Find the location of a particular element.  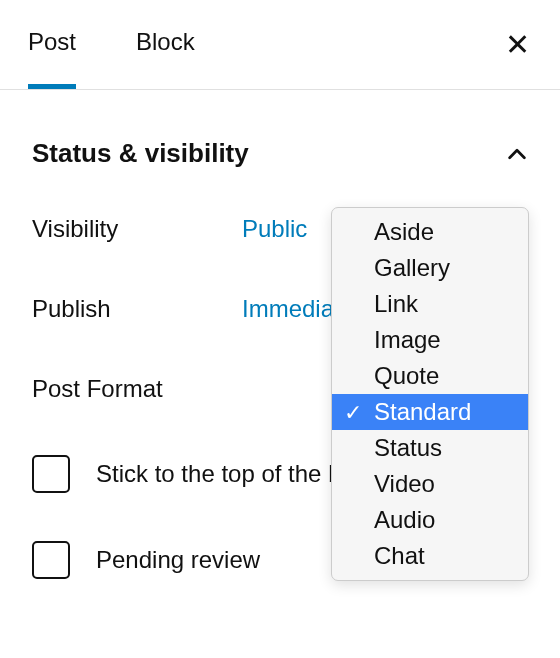

format-option-label: Audio is located at coordinates (404, 520).